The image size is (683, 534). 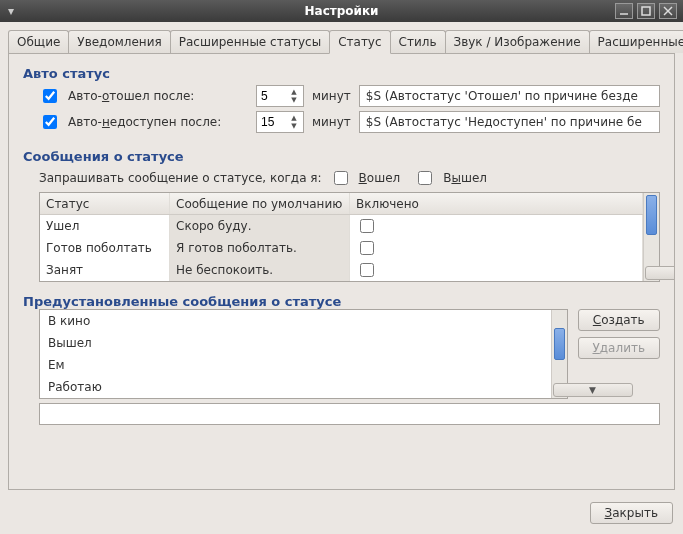 What do you see at coordinates (332, 96) in the screenshot?
I see `auto-away-unit: минут` at bounding box center [332, 96].